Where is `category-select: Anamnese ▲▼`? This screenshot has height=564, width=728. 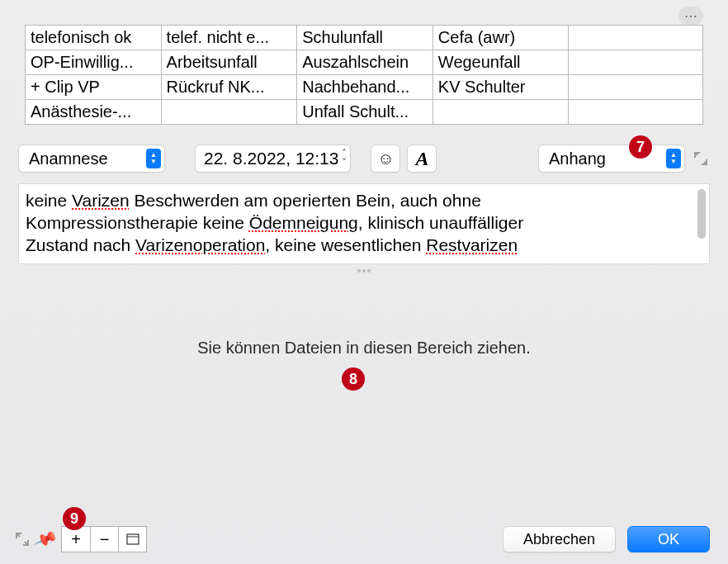 category-select: Anamnese ▲▼ is located at coordinates (92, 159).